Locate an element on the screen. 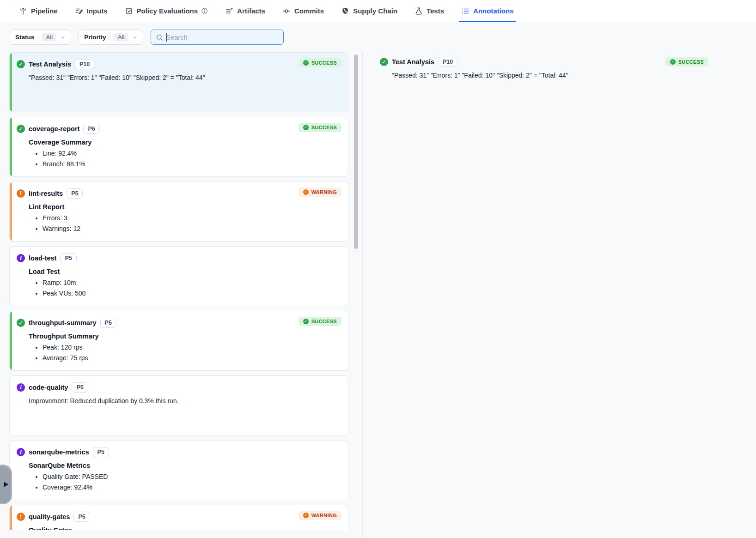 Image resolution: width=756 pixels, height=538 pixels. scrollbar-thumb is located at coordinates (356, 151).